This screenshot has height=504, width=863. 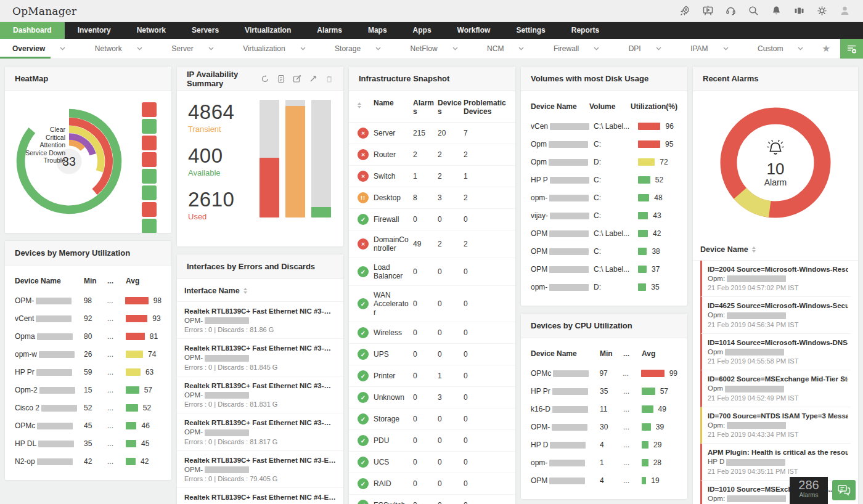 What do you see at coordinates (211, 205) in the screenshot?
I see `ip-stat: 2610 Used` at bounding box center [211, 205].